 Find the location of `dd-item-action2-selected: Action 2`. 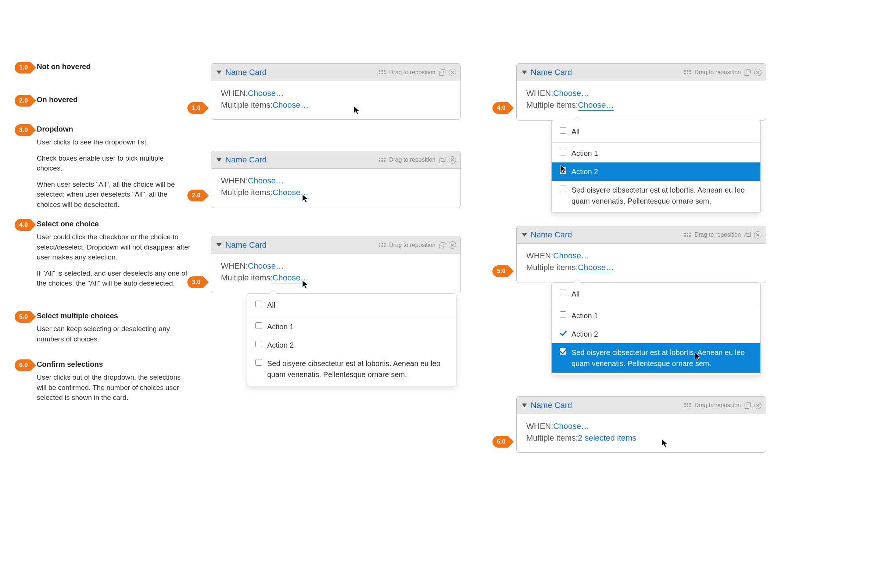

dd-item-action2-selected: Action 2 is located at coordinates (656, 172).